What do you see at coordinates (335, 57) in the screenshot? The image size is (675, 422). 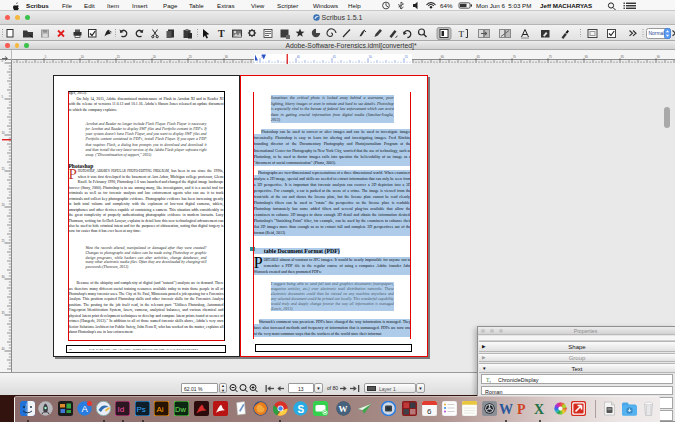 I see `svg-text: 45` at bounding box center [335, 57].